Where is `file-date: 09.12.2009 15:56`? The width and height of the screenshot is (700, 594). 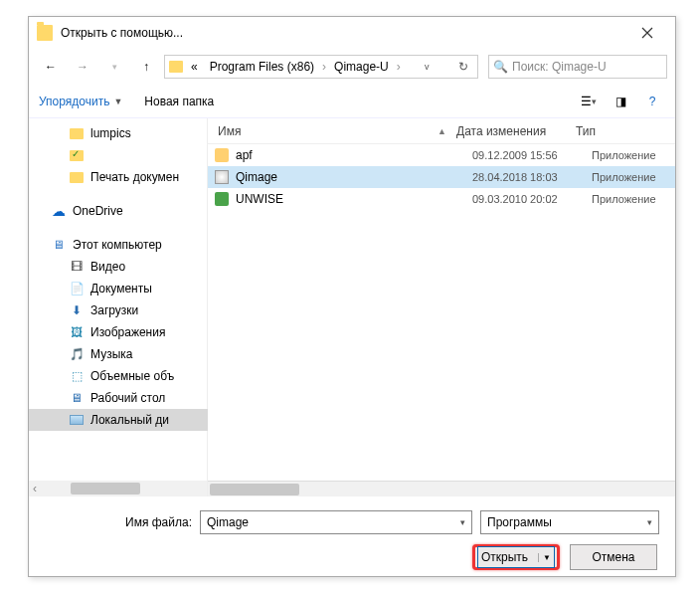
file-date: 09.12.2009 15:56 is located at coordinates (532, 155).